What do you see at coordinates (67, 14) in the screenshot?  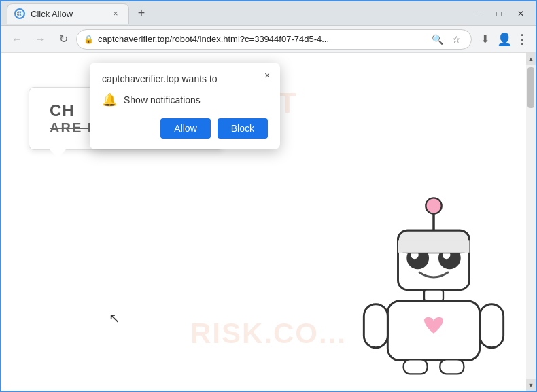 I see `tab-title: Click Allow` at bounding box center [67, 14].